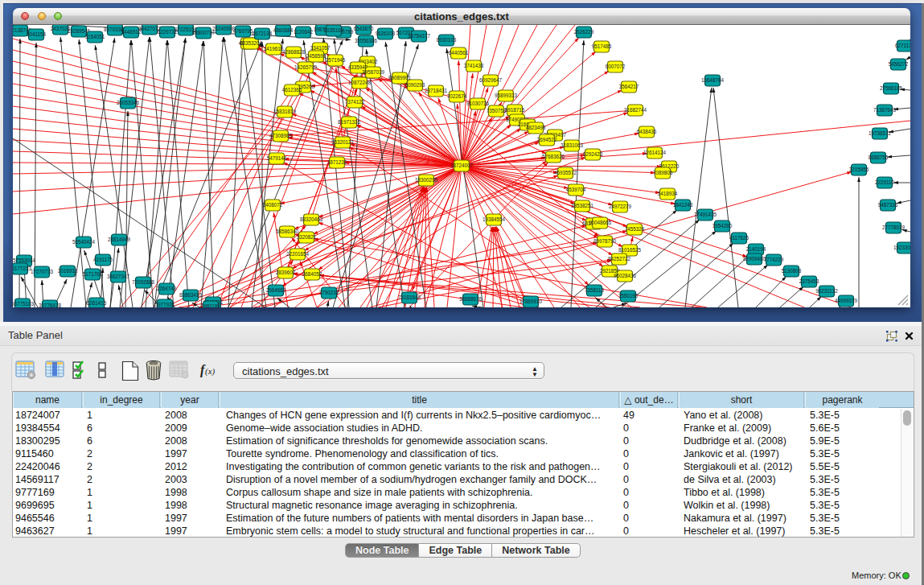 The image size is (924, 585). Describe the element at coordinates (566, 172) in the screenshot. I see `svg-text: 45935572` at that location.